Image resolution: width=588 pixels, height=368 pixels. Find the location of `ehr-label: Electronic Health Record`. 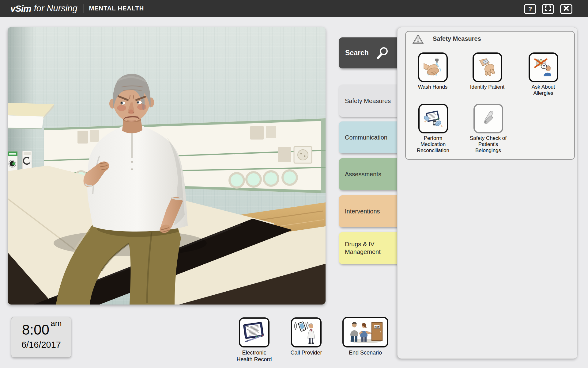

ehr-label: Electronic Health Record is located at coordinates (254, 356).